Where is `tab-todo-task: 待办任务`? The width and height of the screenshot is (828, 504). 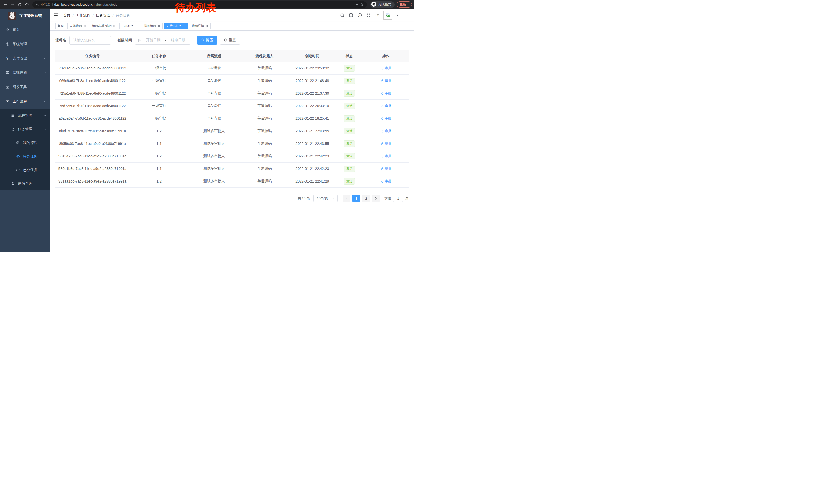 tab-todo-task: 待办任务 is located at coordinates (176, 26).